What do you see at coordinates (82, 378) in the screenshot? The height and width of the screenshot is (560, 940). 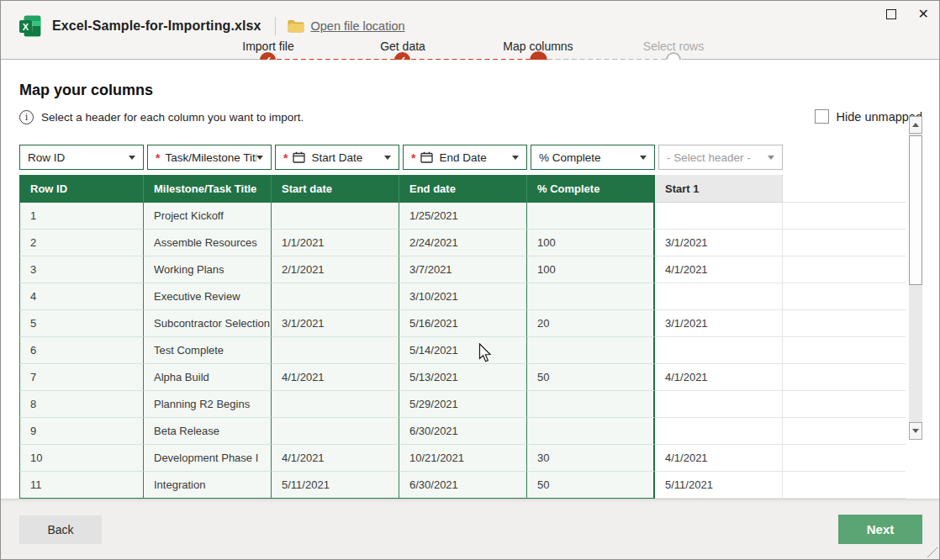 I see `table-cell: 7` at bounding box center [82, 378].